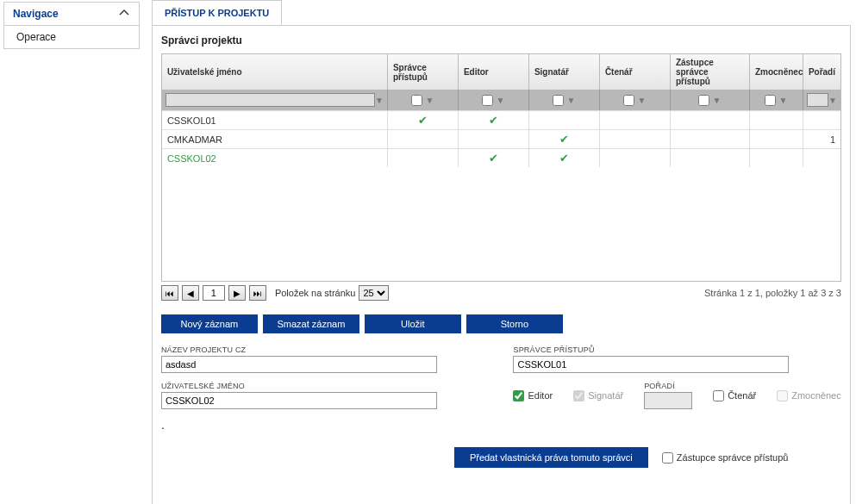 The image size is (856, 504). I want to click on col-user: Uživatelské jméno, so click(275, 72).